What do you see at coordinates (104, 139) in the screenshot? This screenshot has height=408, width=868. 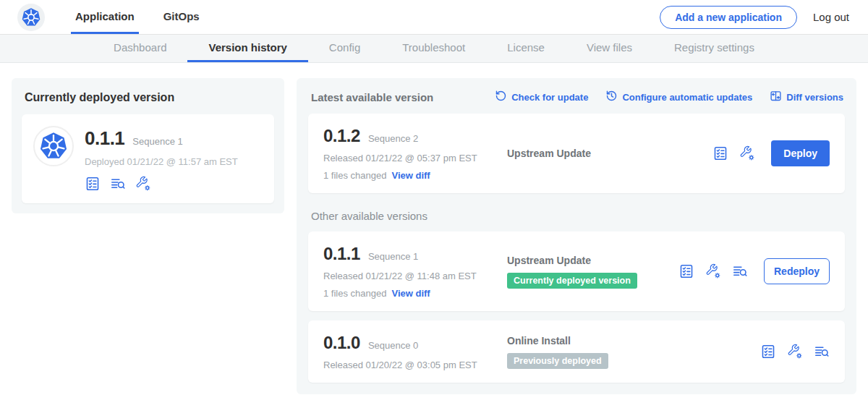 I see `deployed-version-number: 0.1.1` at bounding box center [104, 139].